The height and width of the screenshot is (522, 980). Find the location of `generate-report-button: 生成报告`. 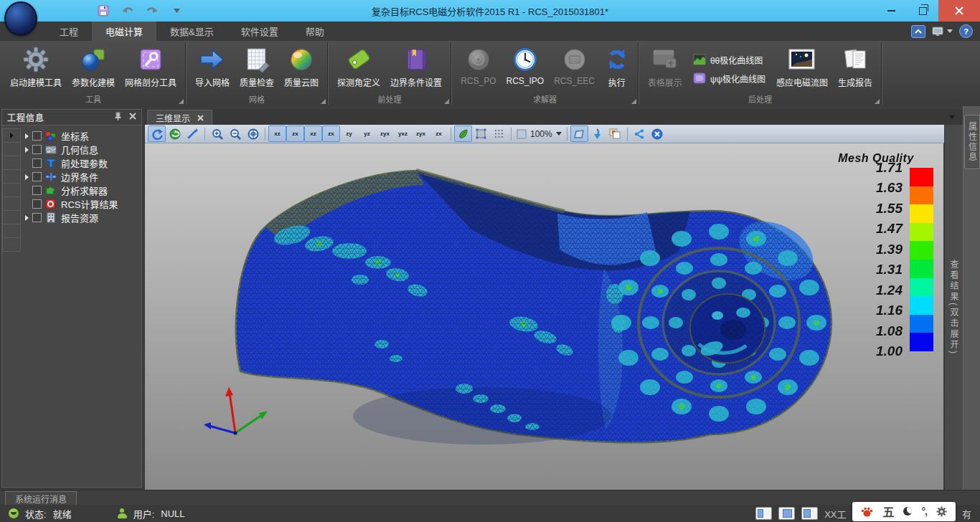

generate-report-button: 生成报告 is located at coordinates (855, 69).